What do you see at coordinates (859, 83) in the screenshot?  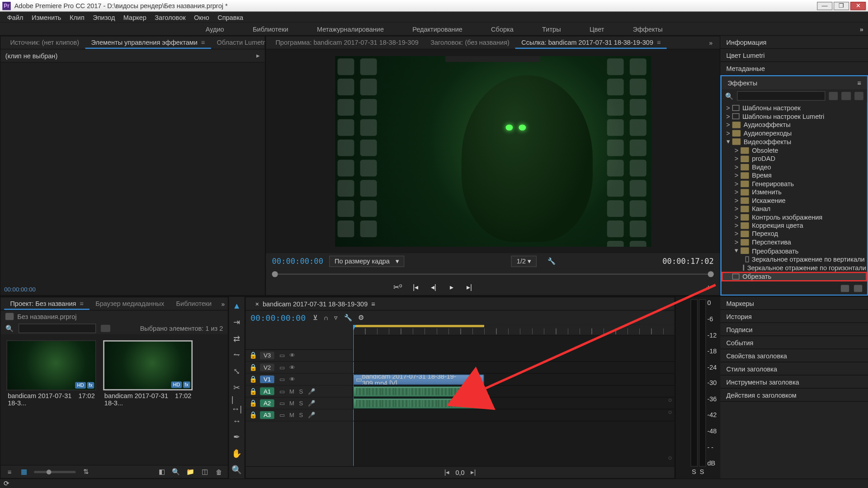 I see `panel-menu-icon: ≡` at bounding box center [859, 83].